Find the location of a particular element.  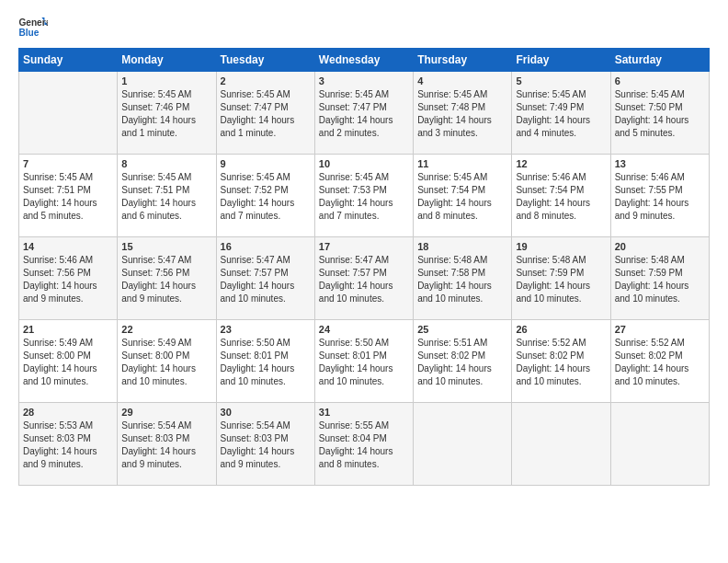

week-row-4: 28Sunrise: 5:53 AMSunset: 8:03 PMDayligh… is located at coordinates (364, 444).